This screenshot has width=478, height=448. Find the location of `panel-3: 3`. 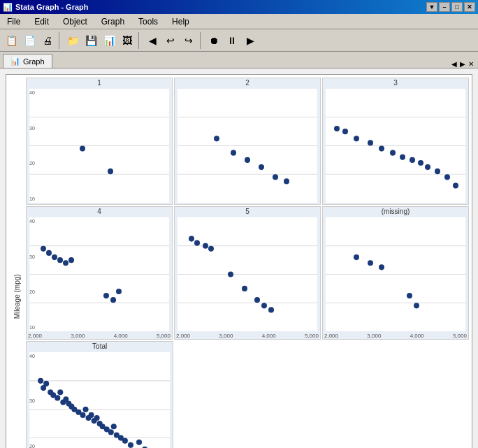

panel-3: 3 is located at coordinates (396, 141).